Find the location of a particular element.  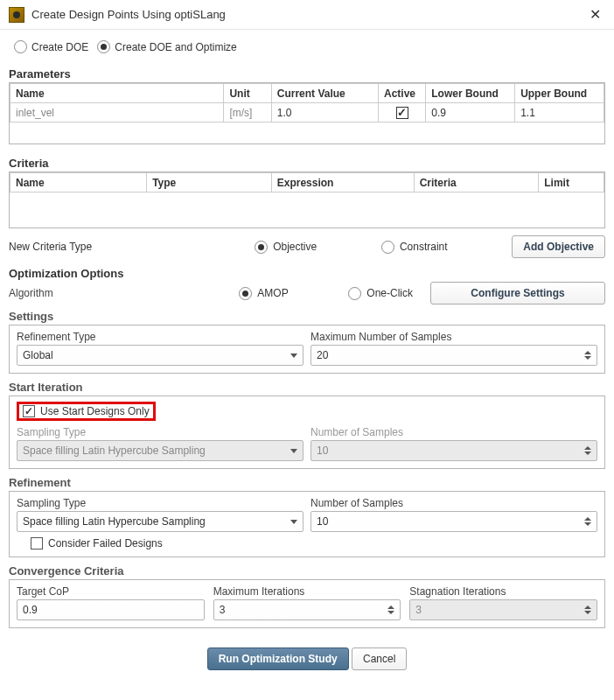

sampling-type-label-2: Sampling Type is located at coordinates (160, 503).